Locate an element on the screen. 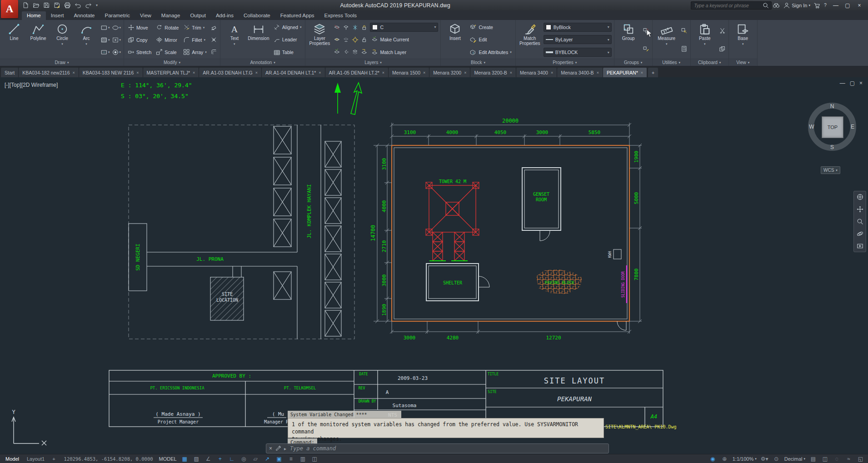 The height and width of the screenshot is (463, 868). byblock-select: ByBlock▾ is located at coordinates (578, 27).